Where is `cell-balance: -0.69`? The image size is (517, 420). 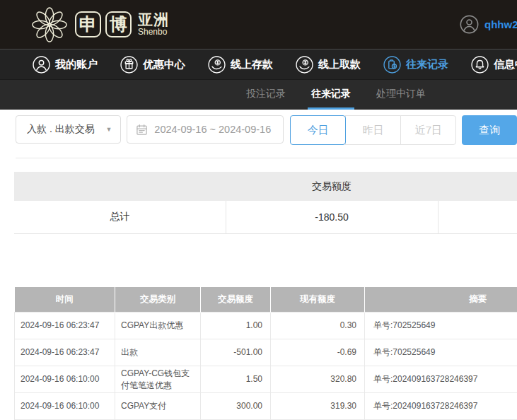
cell-balance: -0.69 is located at coordinates (318, 353).